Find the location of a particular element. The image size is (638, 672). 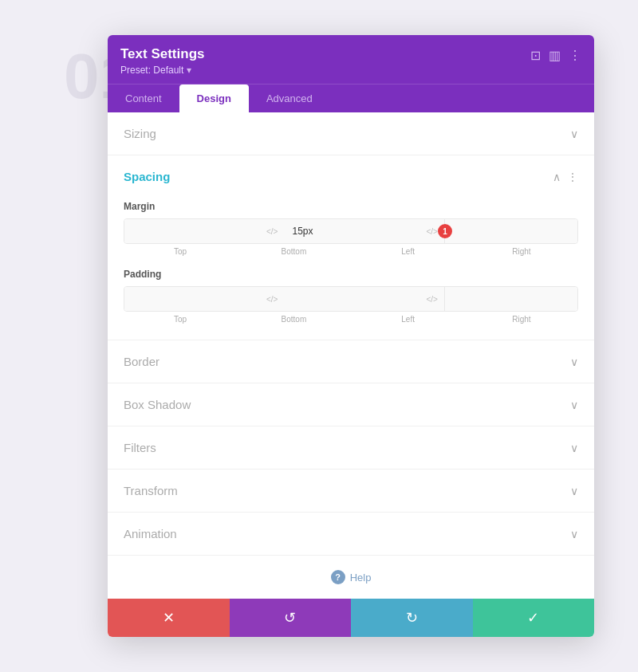

tabs-bar: Content Design Advanced is located at coordinates (351, 98).